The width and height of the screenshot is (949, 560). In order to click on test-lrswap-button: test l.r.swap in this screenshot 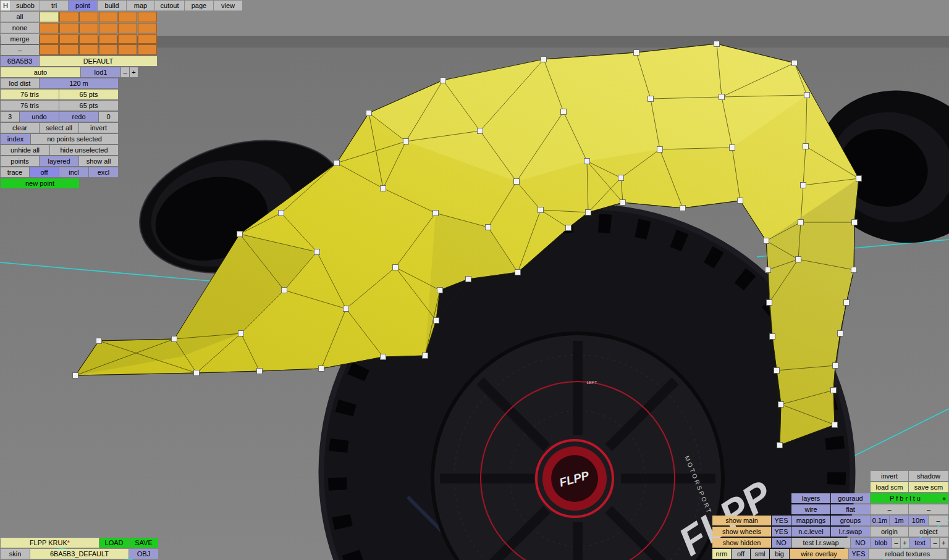, I will do `click(820, 543)`.